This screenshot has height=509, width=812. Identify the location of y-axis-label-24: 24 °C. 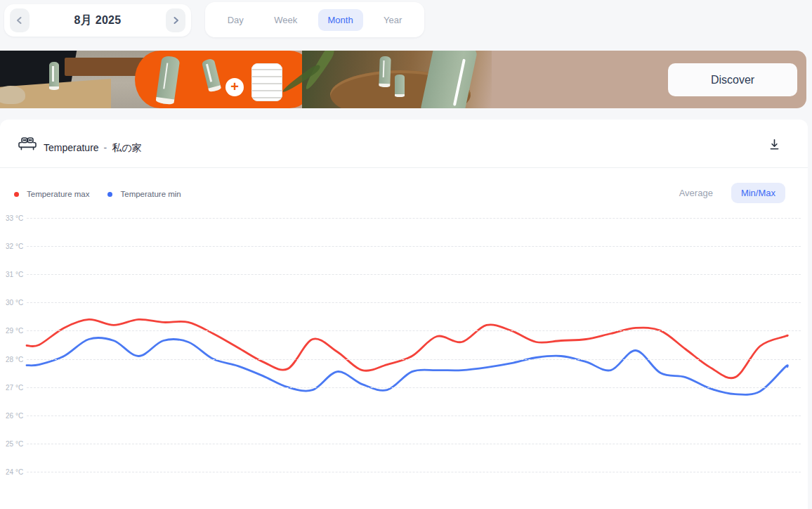
(14, 471).